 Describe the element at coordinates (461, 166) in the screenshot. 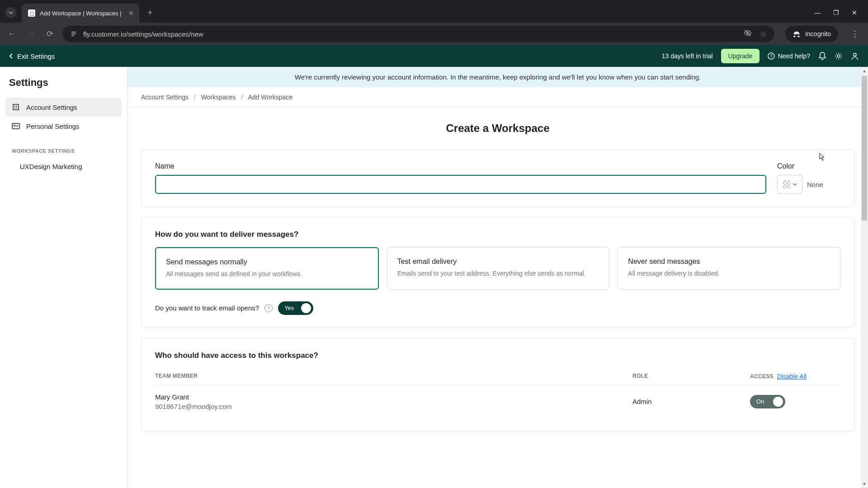

I see `name-label: Name` at that location.